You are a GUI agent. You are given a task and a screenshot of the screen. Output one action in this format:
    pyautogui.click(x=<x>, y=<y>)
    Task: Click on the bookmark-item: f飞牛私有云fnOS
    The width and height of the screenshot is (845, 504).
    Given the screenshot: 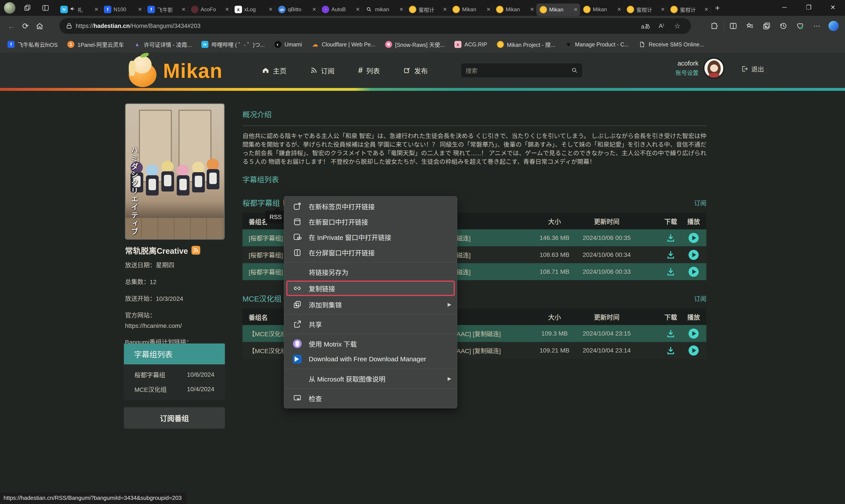 What is the action you would take?
    pyautogui.click(x=33, y=44)
    